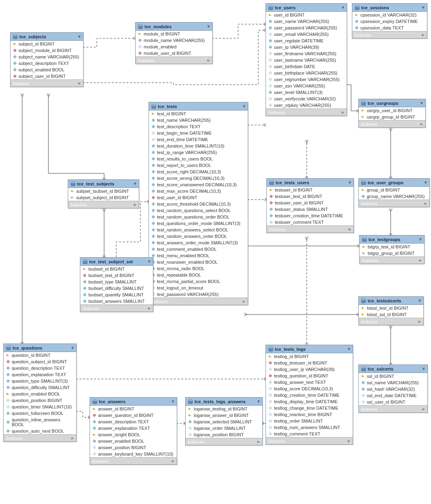 The width and height of the screenshot is (431, 504). Describe the element at coordinates (224, 428) in the screenshot. I see `column-row: logansw_order SMALLINT` at that location.